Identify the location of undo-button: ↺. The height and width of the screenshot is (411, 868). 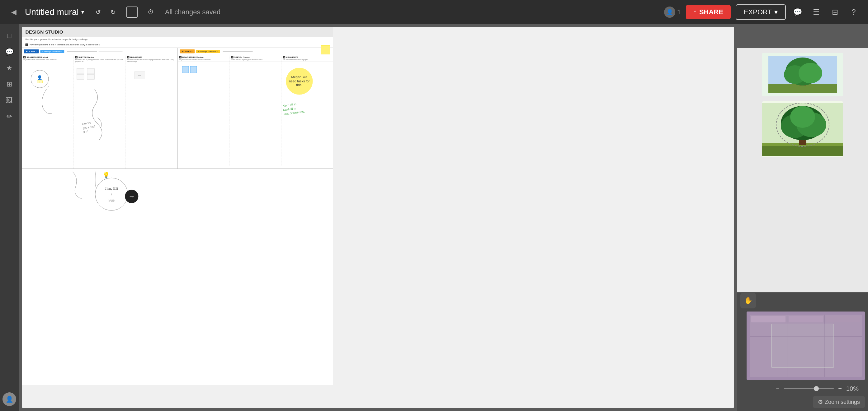
(98, 12).